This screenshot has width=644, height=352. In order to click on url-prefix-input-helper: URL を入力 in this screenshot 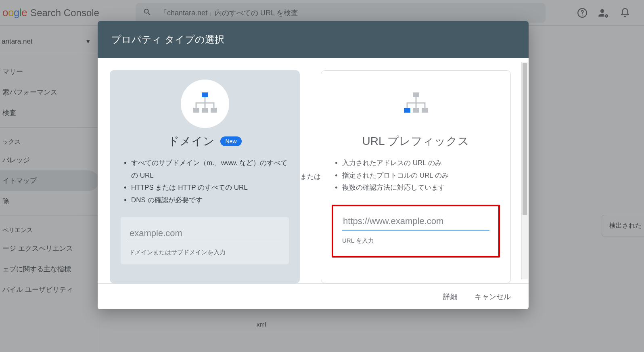, I will do `click(416, 241)`.